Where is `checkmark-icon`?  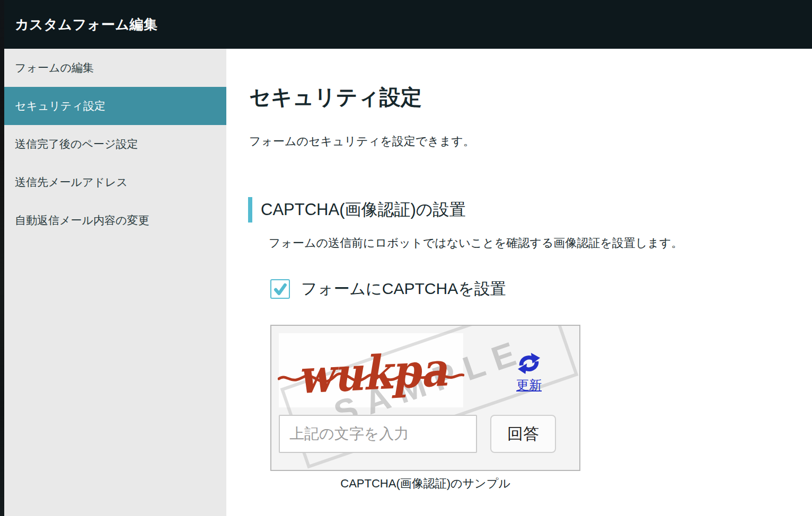
checkmark-icon is located at coordinates (280, 289).